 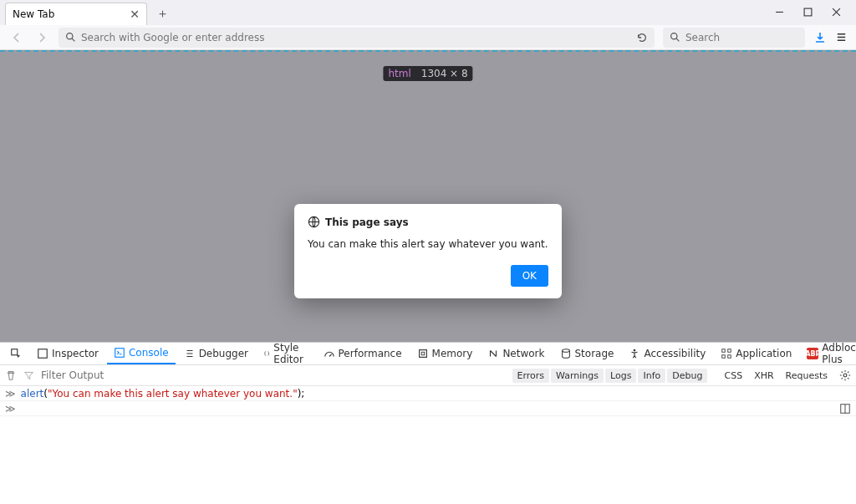 I want to click on chip-debug: Debug, so click(x=687, y=376).